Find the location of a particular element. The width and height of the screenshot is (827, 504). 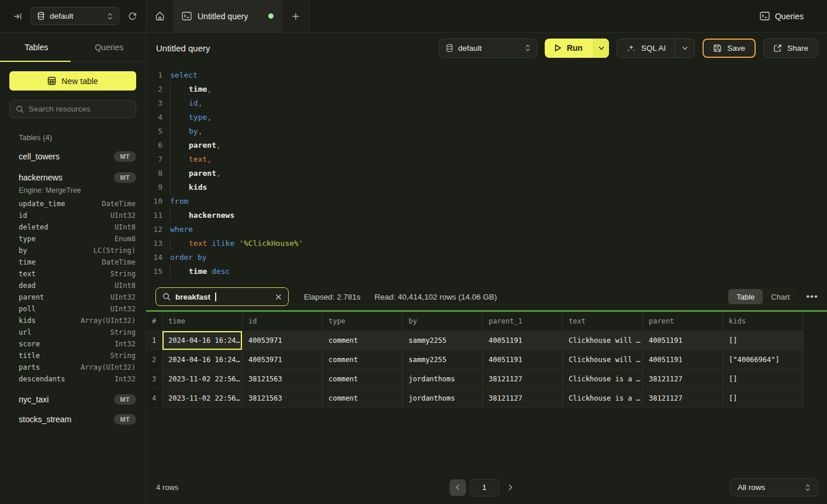

column-name: score is located at coordinates (29, 344).